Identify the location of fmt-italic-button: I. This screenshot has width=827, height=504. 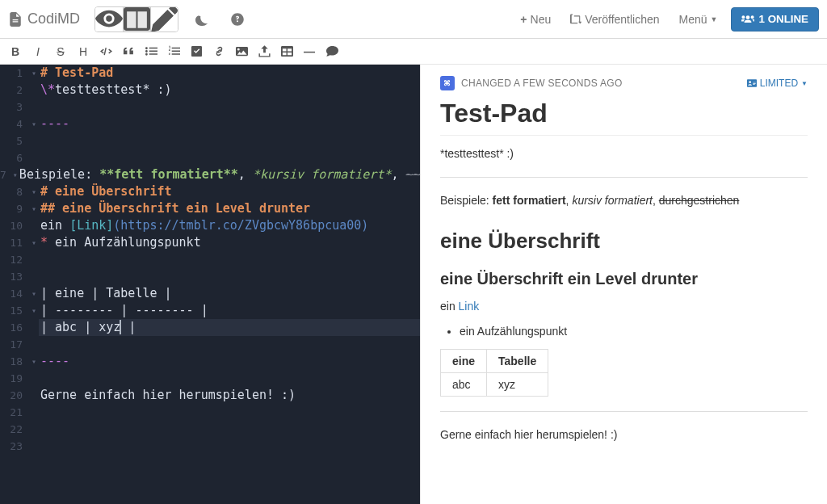
(38, 52).